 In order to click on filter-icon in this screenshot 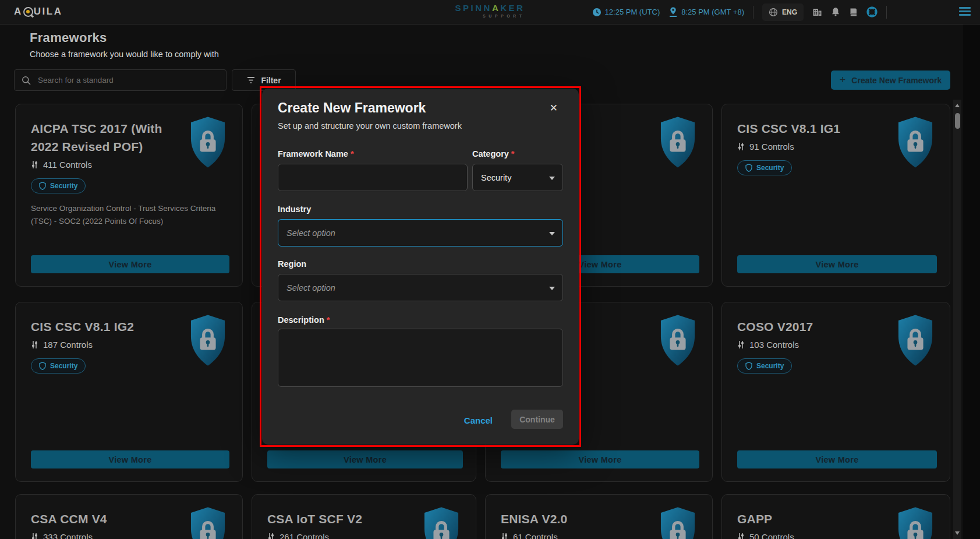, I will do `click(251, 80)`.